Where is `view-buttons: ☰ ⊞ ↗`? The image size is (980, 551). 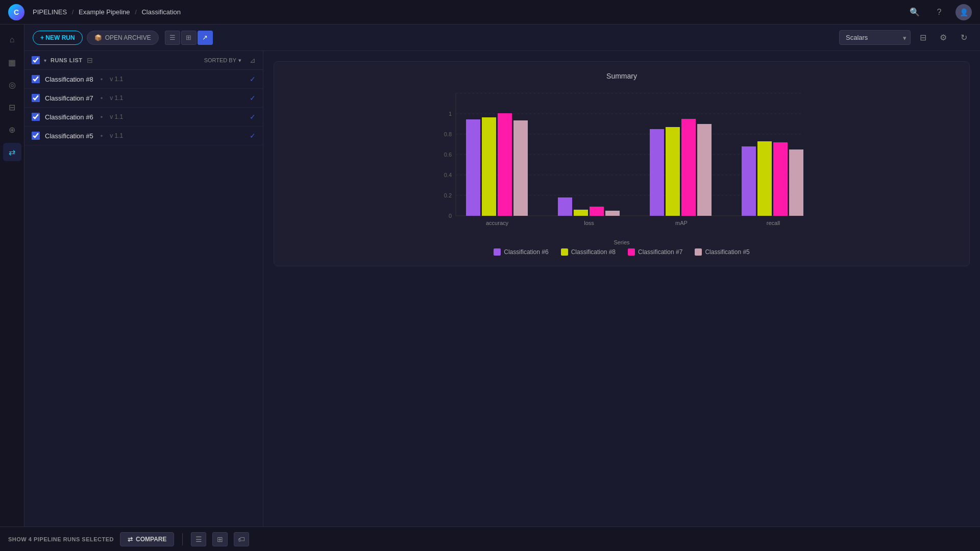 view-buttons: ☰ ⊞ ↗ is located at coordinates (189, 38).